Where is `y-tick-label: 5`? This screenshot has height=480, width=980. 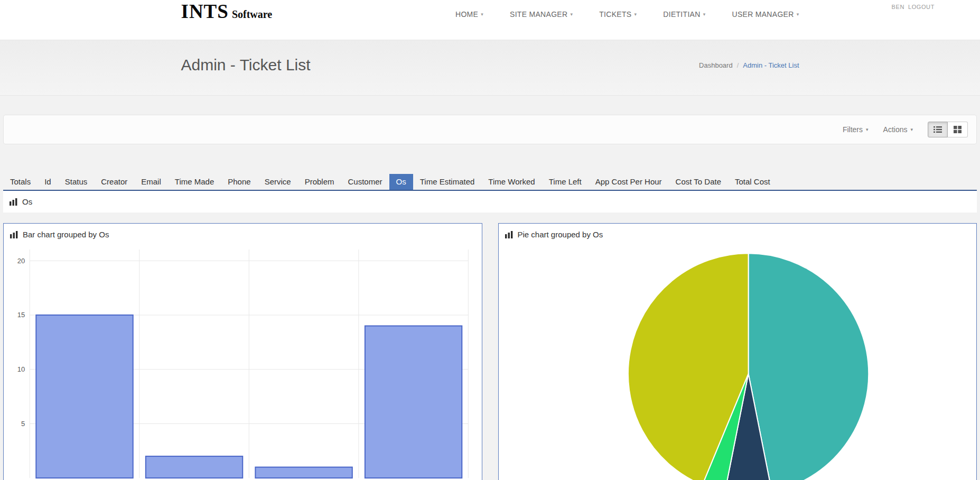
y-tick-label: 5 is located at coordinates (23, 424).